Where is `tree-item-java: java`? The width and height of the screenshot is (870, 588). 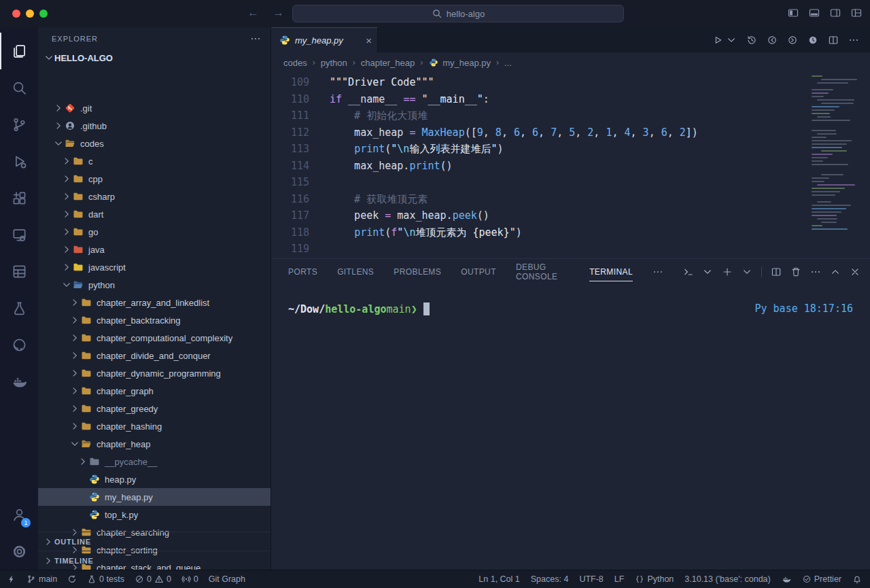 tree-item-java: java is located at coordinates (154, 249).